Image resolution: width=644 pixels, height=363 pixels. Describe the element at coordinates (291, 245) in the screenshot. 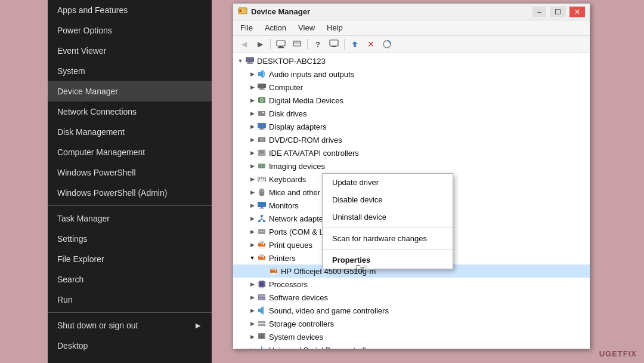

I see `print-queues-label: Print queues` at that location.